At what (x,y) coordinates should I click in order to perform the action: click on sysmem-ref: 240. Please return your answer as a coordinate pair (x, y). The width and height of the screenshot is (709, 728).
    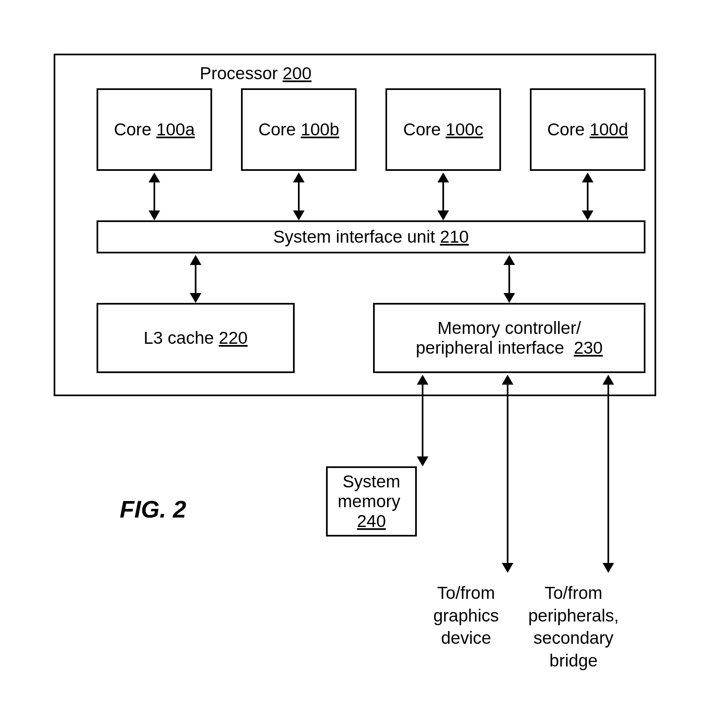
    Looking at the image, I should click on (371, 521).